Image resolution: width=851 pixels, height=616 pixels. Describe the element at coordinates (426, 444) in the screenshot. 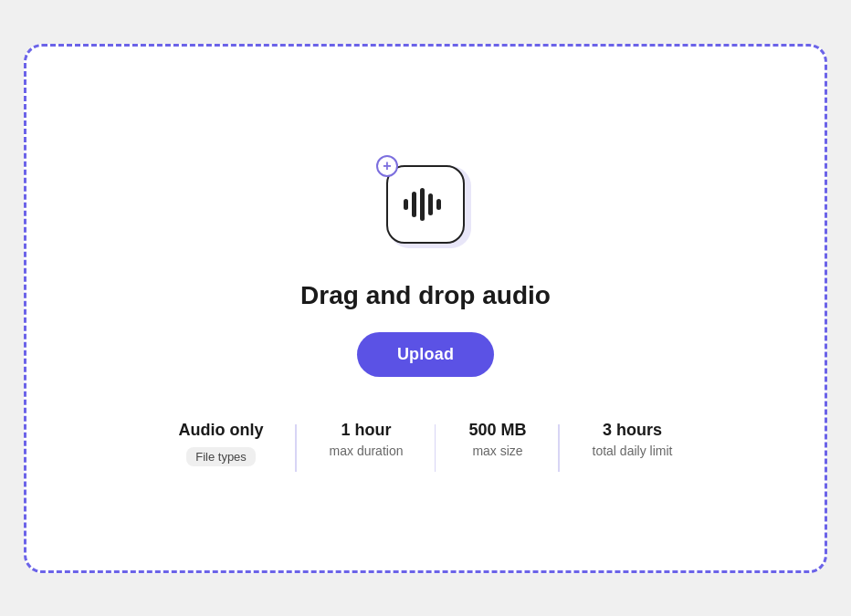

I see `info-row: Audio only File types 1 hour max duratio…` at that location.